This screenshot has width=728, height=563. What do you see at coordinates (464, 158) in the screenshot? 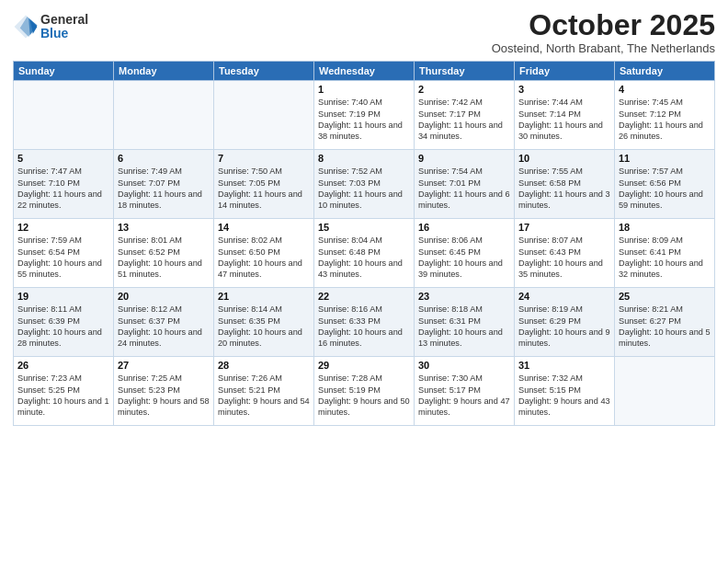
I see `day-number: 9` at bounding box center [464, 158].